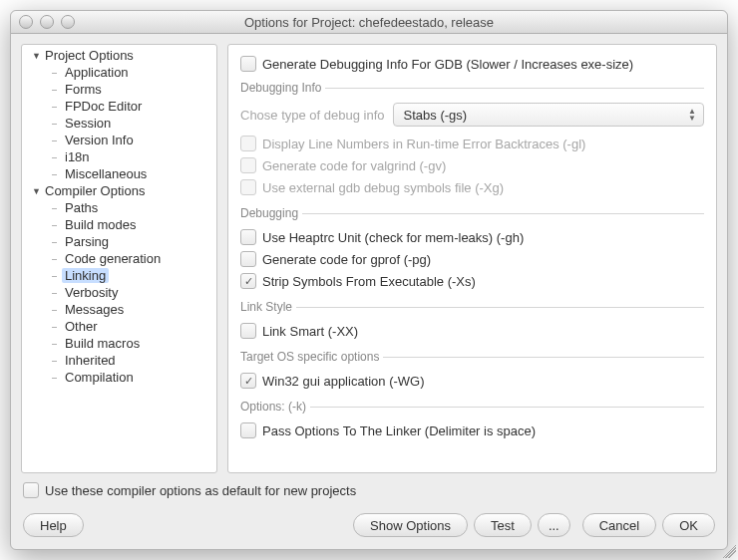  Describe the element at coordinates (473, 237) in the screenshot. I see `heaptrc-checkbox: Use Heaptrc Unit (check for mem-leaks) (…` at that location.